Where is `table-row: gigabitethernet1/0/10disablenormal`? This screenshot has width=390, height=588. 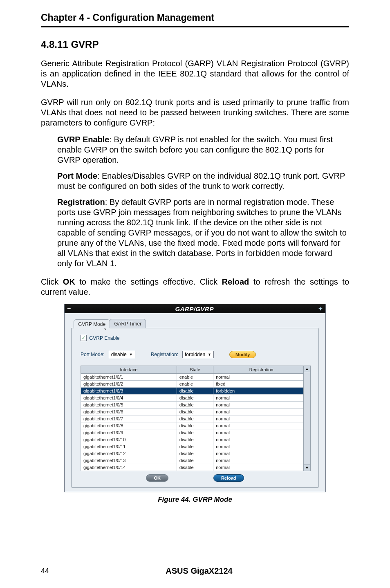
table-row: gigabitethernet1/0/10disablenormal is located at coordinates (195, 440).